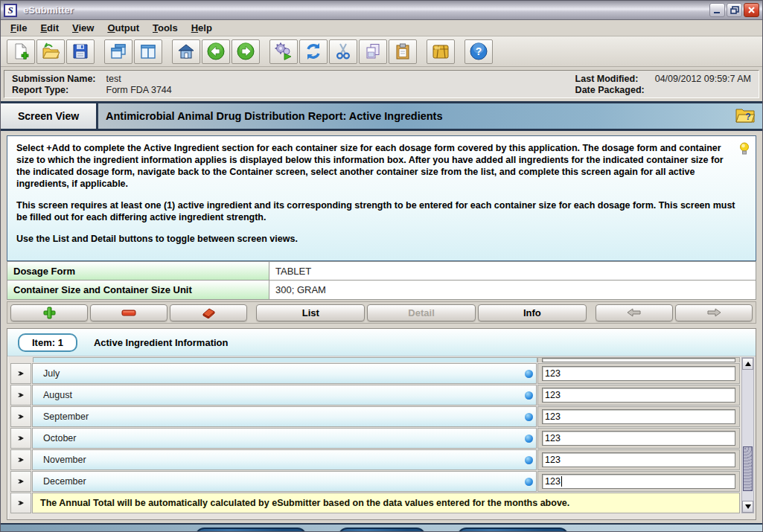 Image resolution: width=763 pixels, height=532 pixels. I want to click on instruction-paragraph-3: Use the List and Detail buttons to toggl…, so click(377, 239).